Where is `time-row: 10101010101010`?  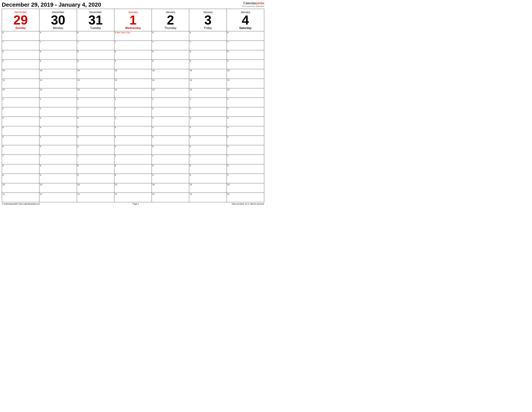 time-row: 10101010101010 is located at coordinates (133, 74).